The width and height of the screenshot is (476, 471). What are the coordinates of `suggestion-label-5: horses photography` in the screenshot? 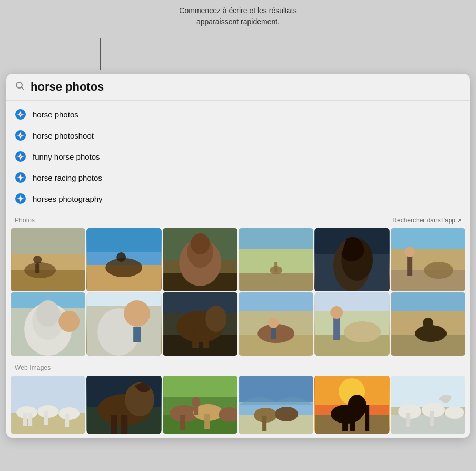 It's located at (67, 199).